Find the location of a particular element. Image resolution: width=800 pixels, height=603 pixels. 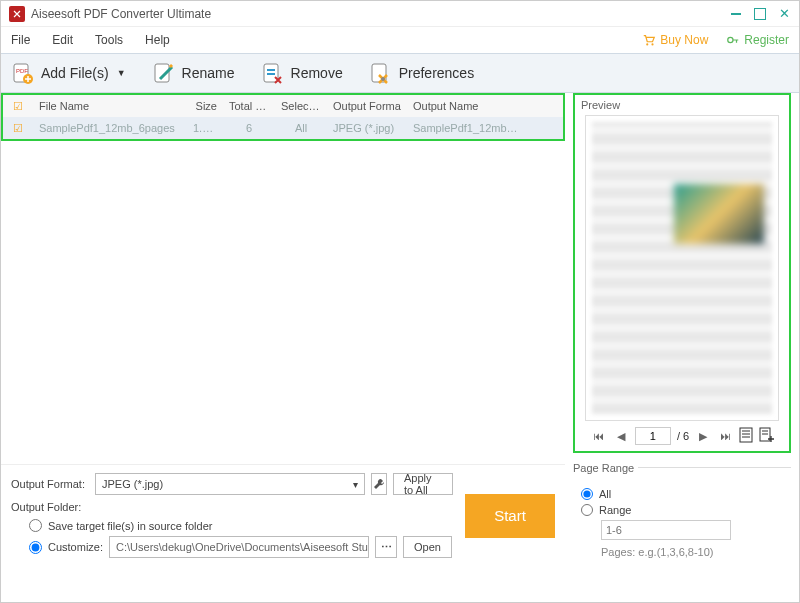

preview-title: Preview is located at coordinates (682, 105).